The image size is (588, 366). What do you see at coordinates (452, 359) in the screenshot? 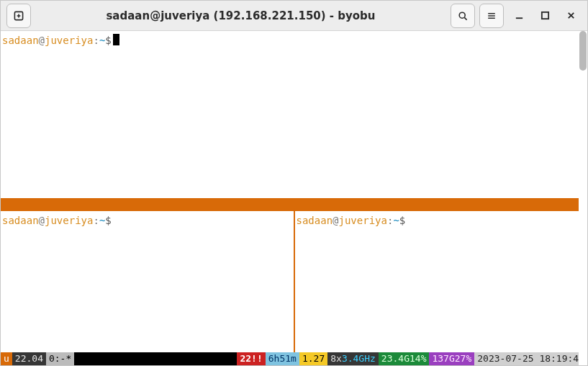
I see `status-disk: 137G27%` at bounding box center [452, 359].